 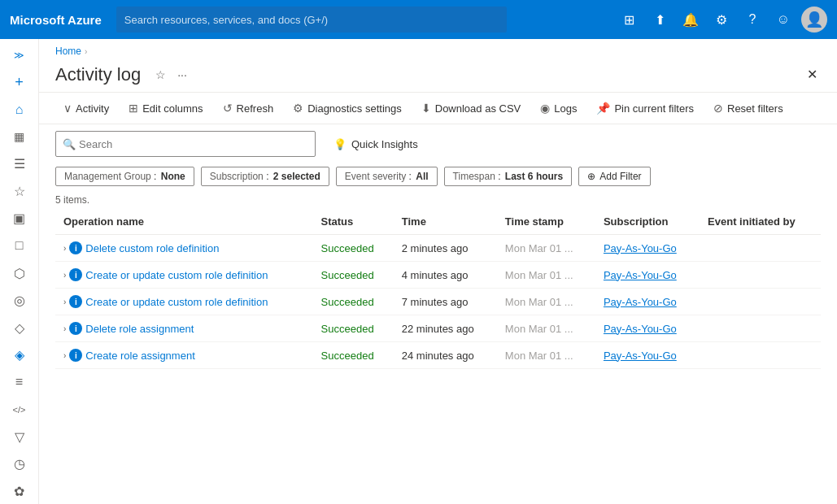 I want to click on refresh-icon: ↺, so click(x=228, y=108).